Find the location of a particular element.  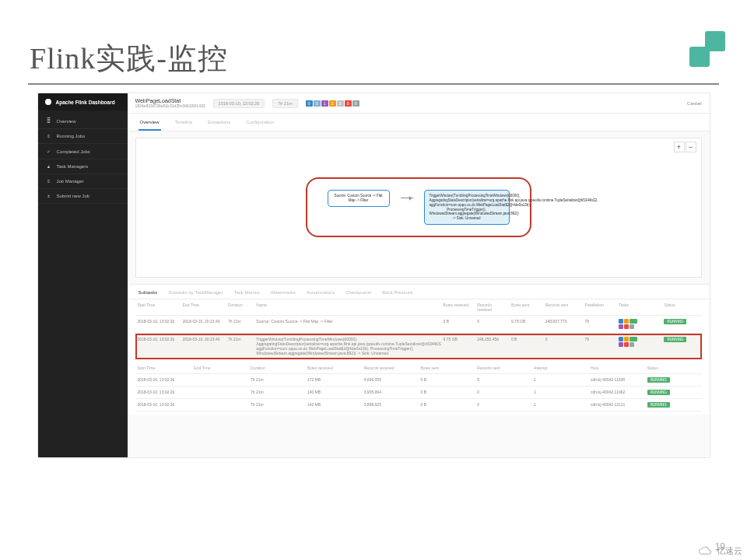

sidebar-item: ±Submit new Job is located at coordinates (82, 196).